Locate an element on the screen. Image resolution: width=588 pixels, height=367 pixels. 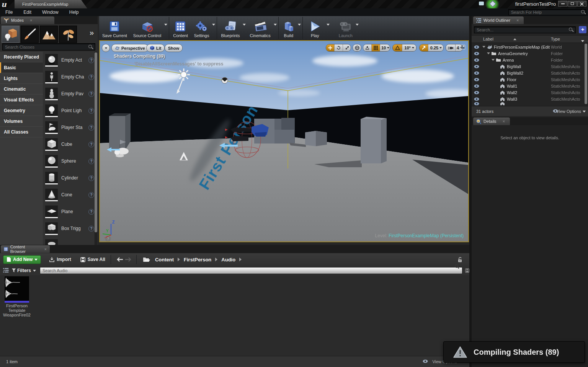
cinematics-caret-icon is located at coordinates (275, 24).